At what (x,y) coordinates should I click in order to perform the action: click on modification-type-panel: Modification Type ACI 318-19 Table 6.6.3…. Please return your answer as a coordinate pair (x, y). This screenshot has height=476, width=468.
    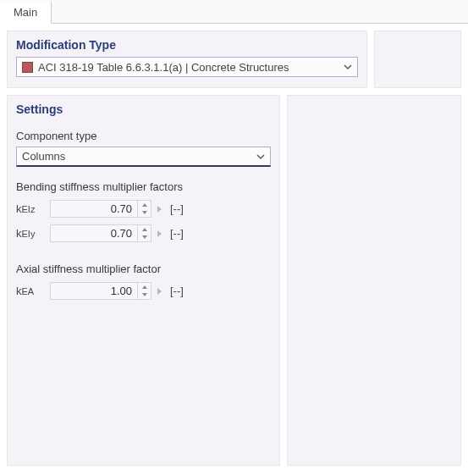
    Looking at the image, I should click on (187, 59).